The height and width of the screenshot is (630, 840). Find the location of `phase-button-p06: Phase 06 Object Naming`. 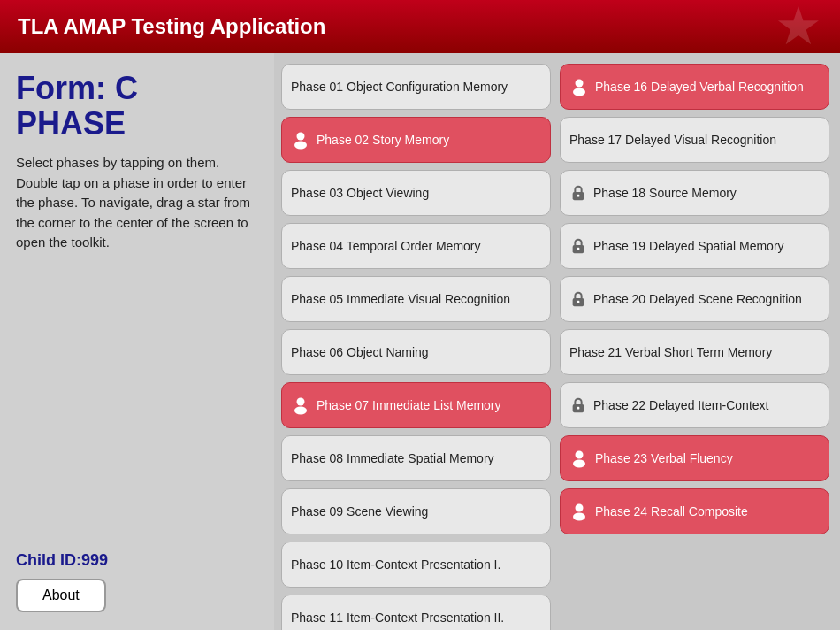

phase-button-p06: Phase 06 Object Naming is located at coordinates (416, 352).